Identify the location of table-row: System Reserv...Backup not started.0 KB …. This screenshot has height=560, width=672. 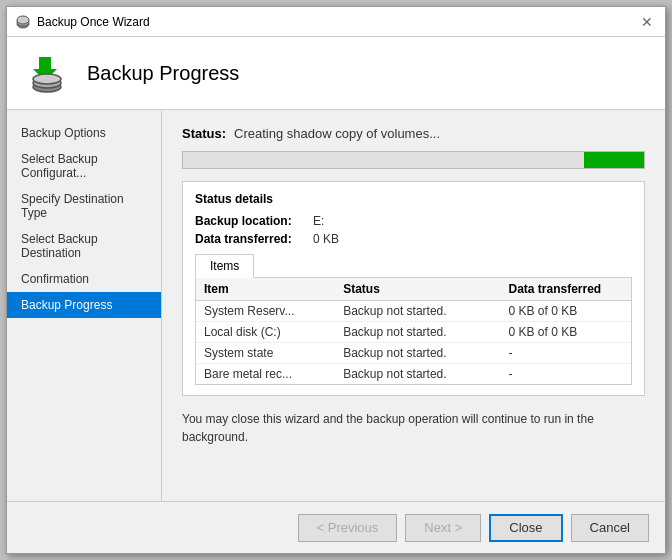
(414, 312).